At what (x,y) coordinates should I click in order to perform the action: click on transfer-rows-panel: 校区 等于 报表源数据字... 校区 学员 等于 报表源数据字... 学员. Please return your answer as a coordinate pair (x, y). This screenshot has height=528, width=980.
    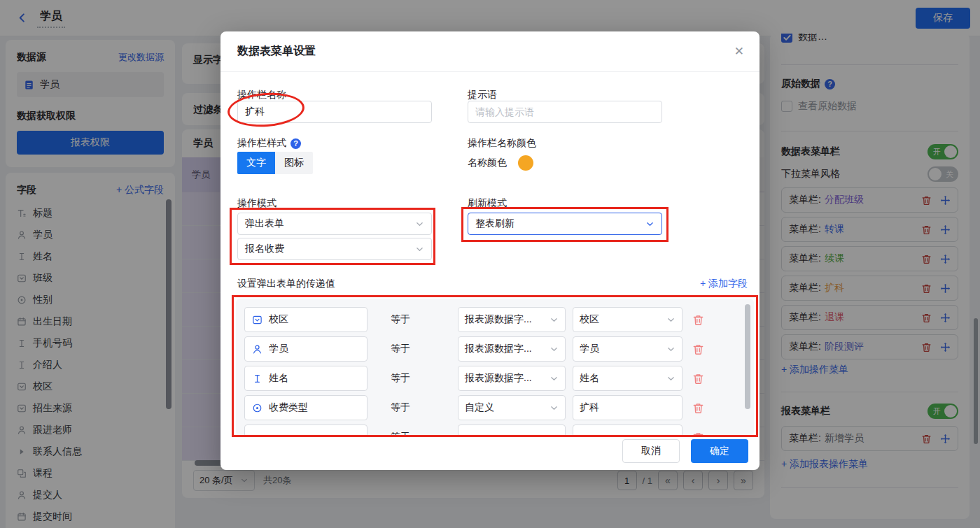
    Looking at the image, I should click on (495, 367).